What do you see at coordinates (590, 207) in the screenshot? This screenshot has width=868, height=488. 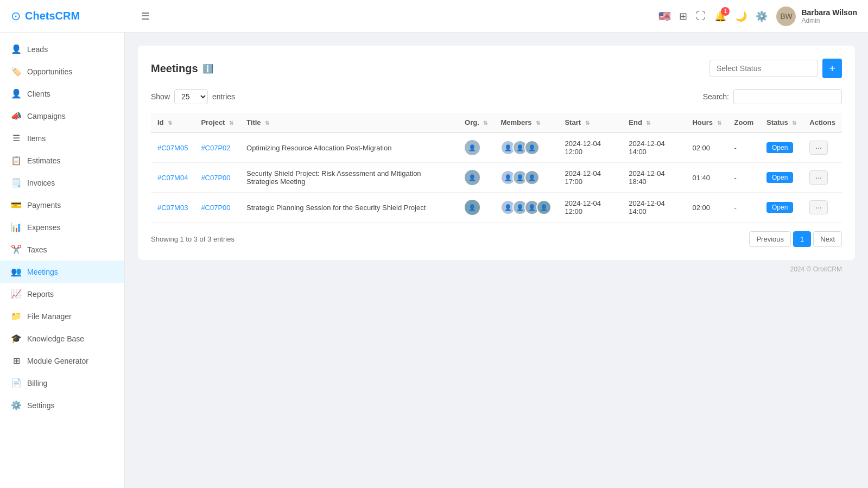 I see `start-date: 2024-12-04 12:00` at bounding box center [590, 207].